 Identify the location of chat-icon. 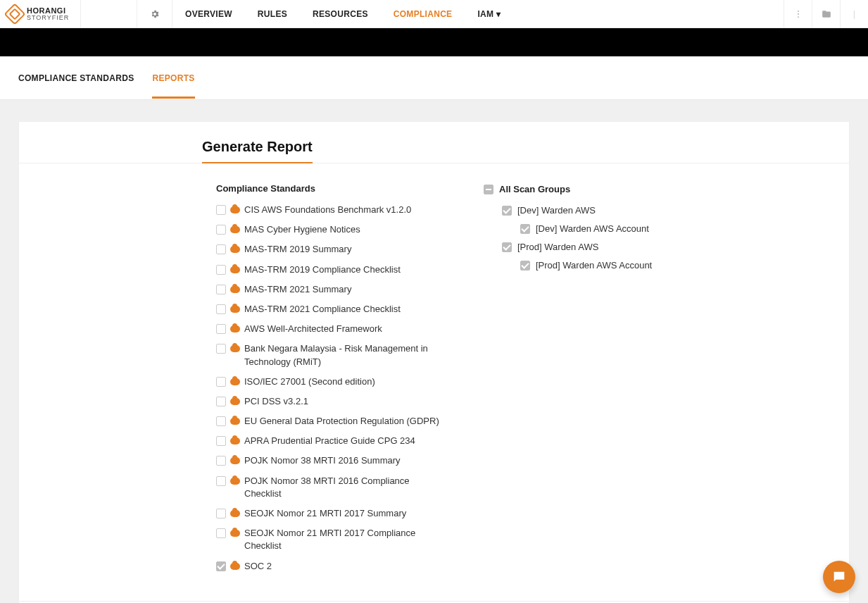
(839, 577).